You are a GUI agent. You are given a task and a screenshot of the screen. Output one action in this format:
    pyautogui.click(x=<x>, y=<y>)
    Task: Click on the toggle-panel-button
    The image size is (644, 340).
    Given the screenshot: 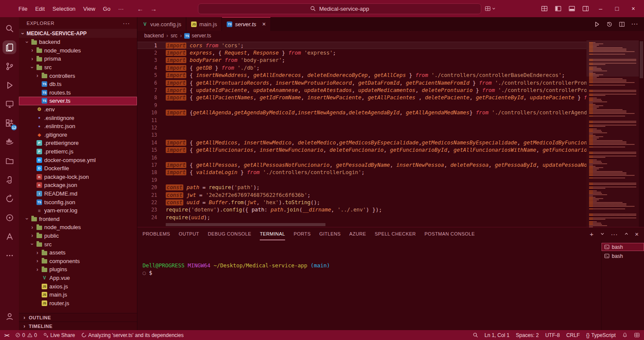 What is the action you would take?
    pyautogui.click(x=572, y=9)
    